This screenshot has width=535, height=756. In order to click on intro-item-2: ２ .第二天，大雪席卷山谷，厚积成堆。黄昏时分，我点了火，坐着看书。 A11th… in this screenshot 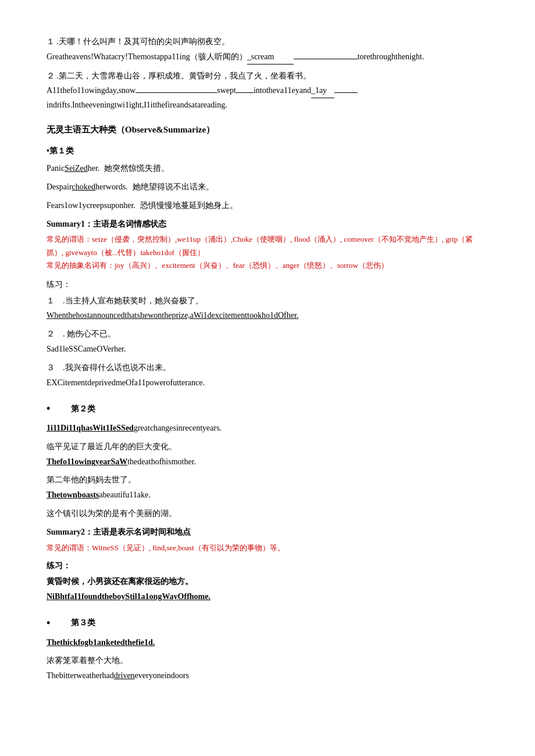, I will do `click(268, 91)`.